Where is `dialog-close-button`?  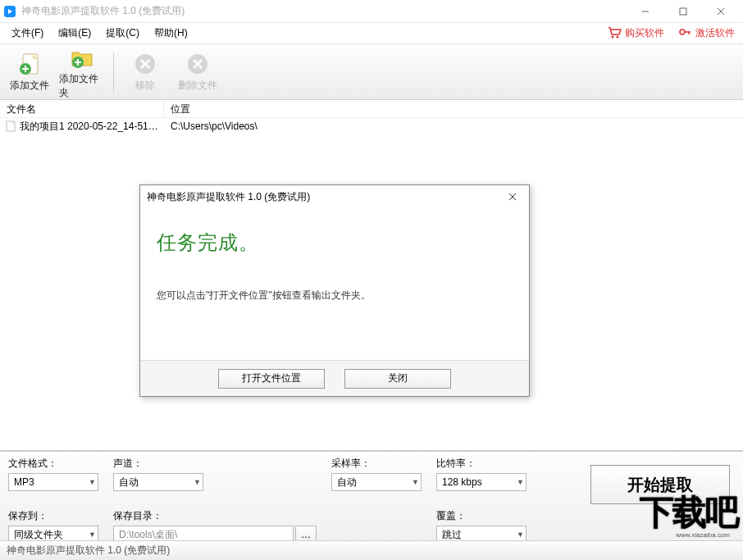
dialog-close-button is located at coordinates (513, 197).